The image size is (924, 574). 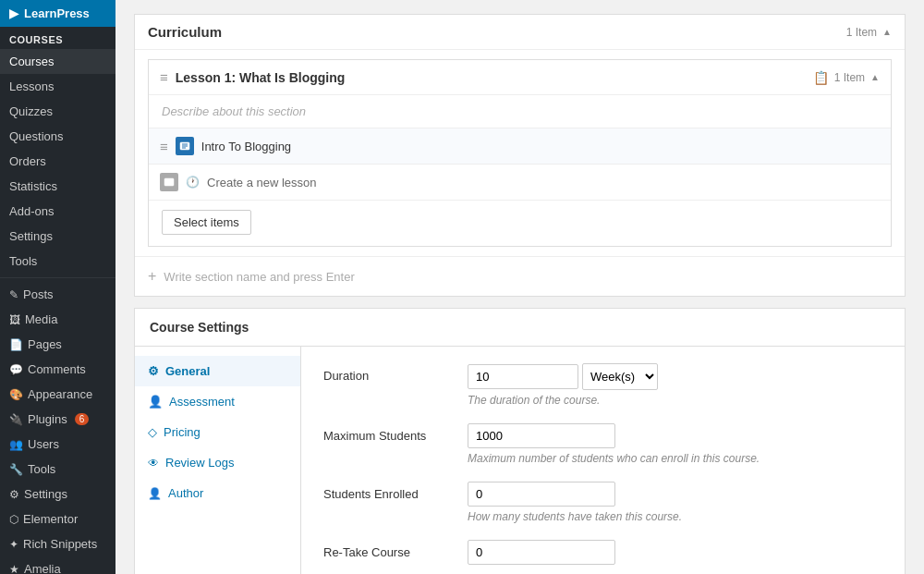 What do you see at coordinates (185, 31) in the screenshot?
I see `curriculum-title: Curriculum` at bounding box center [185, 31].